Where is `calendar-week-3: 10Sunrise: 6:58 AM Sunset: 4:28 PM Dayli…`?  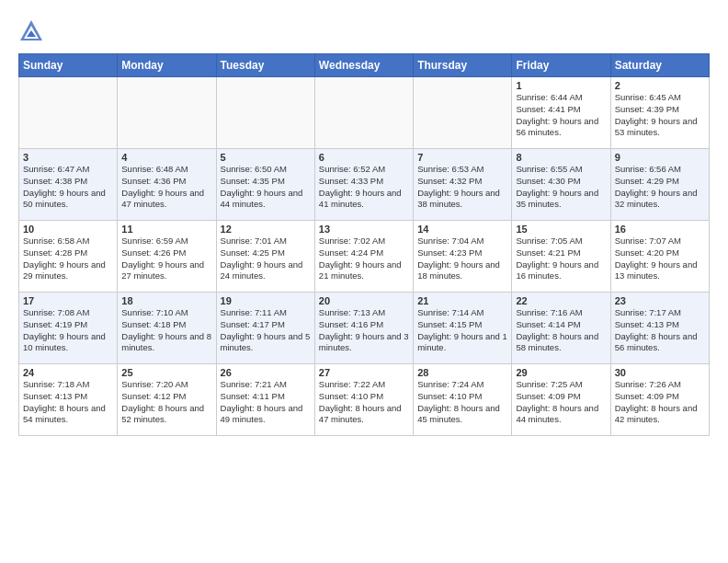
calendar-week-3: 10Sunrise: 6:58 AM Sunset: 4:28 PM Dayli… is located at coordinates (364, 257).